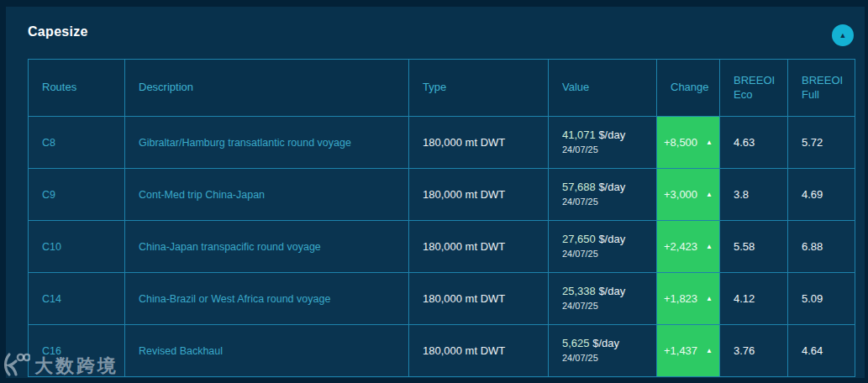 The height and width of the screenshot is (383, 868). What do you see at coordinates (442, 194) in the screenshot?
I see `table-row: C9 Cont-Med trip China-Japan 180,000 mt …` at bounding box center [442, 194].